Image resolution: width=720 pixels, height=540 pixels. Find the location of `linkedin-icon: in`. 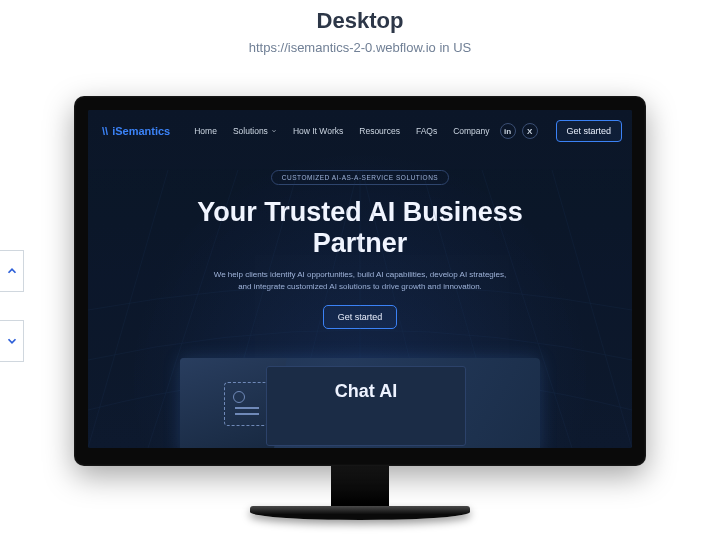

linkedin-icon: in is located at coordinates (508, 131).